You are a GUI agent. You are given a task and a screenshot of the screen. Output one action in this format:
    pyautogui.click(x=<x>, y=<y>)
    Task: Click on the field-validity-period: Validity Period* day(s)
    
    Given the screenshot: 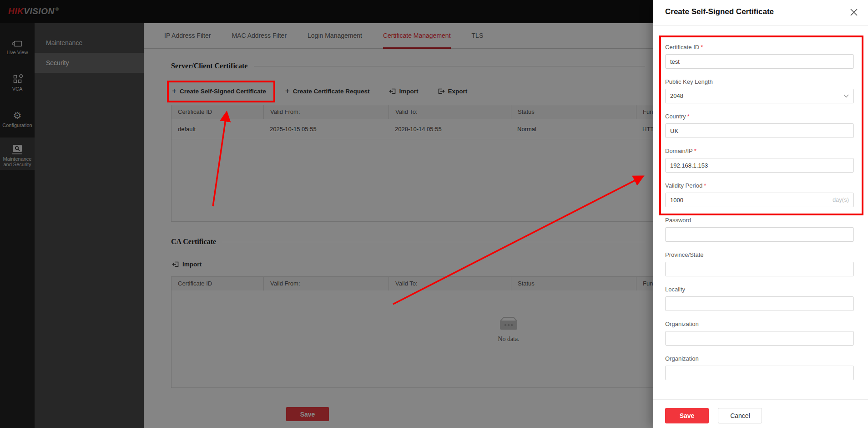 What is the action you would take?
    pyautogui.click(x=760, y=195)
    